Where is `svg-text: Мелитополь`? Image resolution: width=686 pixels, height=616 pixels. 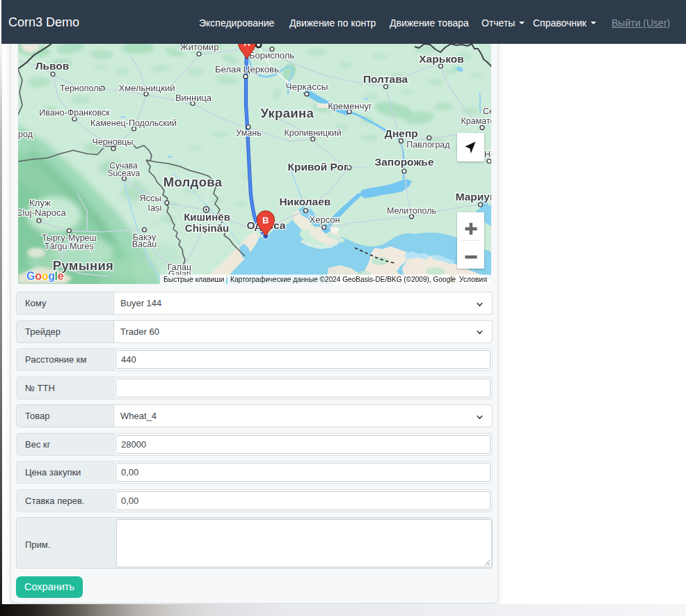
svg-text: Мелитополь is located at coordinates (412, 211).